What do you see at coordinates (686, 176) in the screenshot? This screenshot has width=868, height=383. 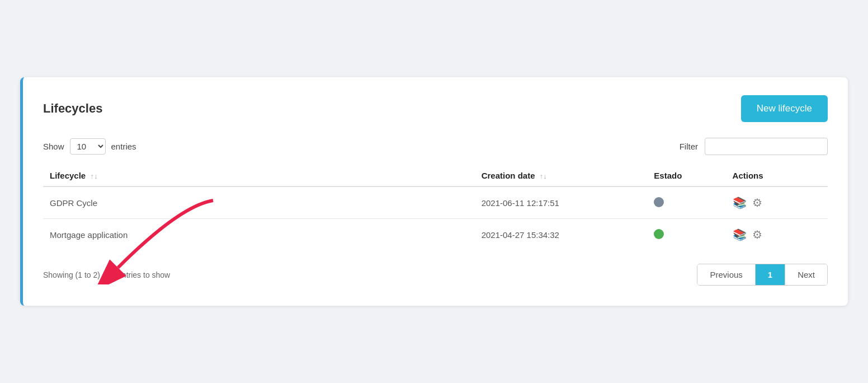 I see `col-header-estado: Estado` at bounding box center [686, 176].